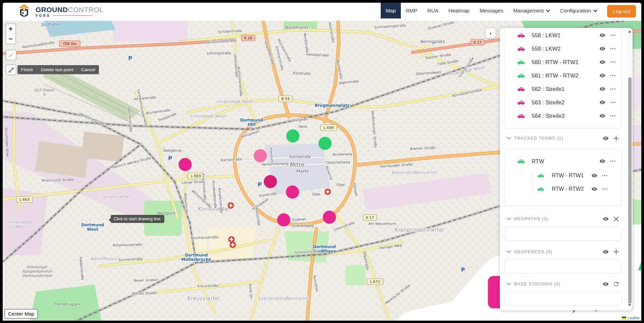 The width and height of the screenshot is (644, 323). Describe the element at coordinates (613, 102) in the screenshot. I see `more-options-icon` at that location.